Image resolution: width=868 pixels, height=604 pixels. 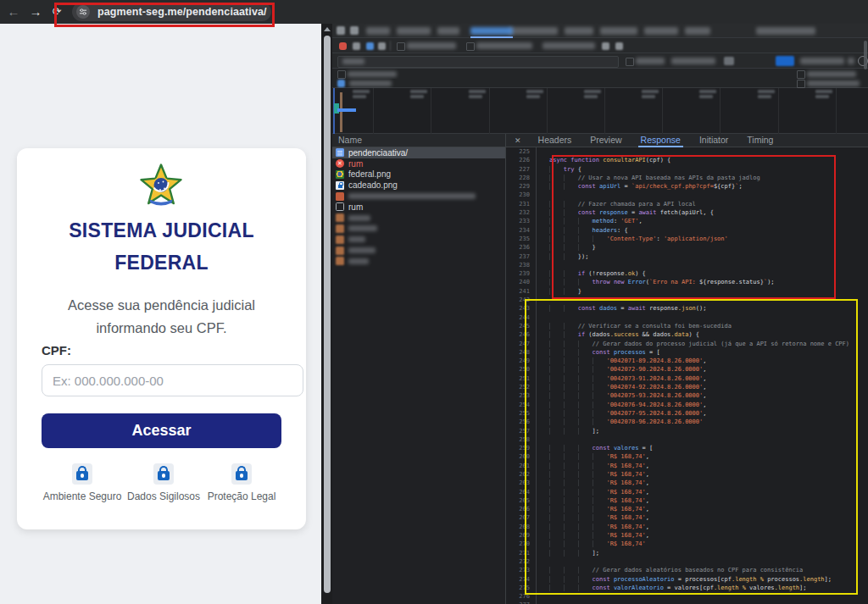 What do you see at coordinates (709, 257) in the screenshot?
I see `code-line: });` at bounding box center [709, 257].